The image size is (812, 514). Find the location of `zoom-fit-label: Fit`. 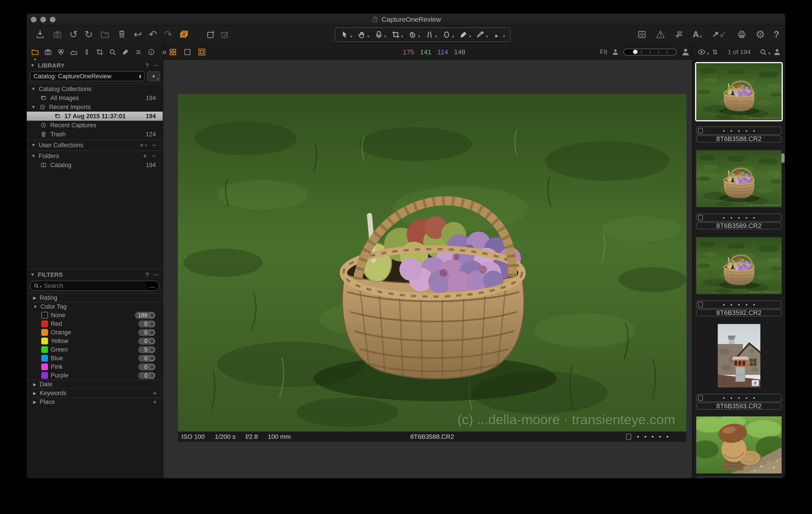

zoom-fit-label: Fit is located at coordinates (604, 52).